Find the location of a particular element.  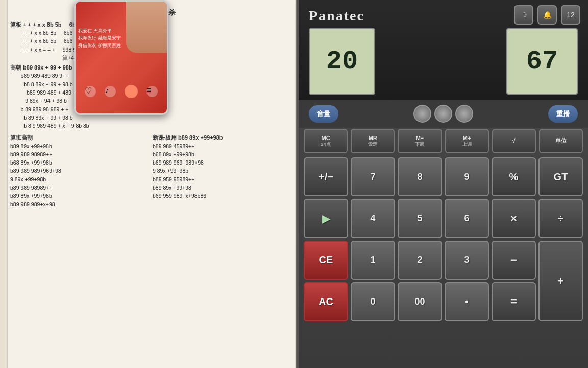

calc-brand: Panatec is located at coordinates (337, 16).